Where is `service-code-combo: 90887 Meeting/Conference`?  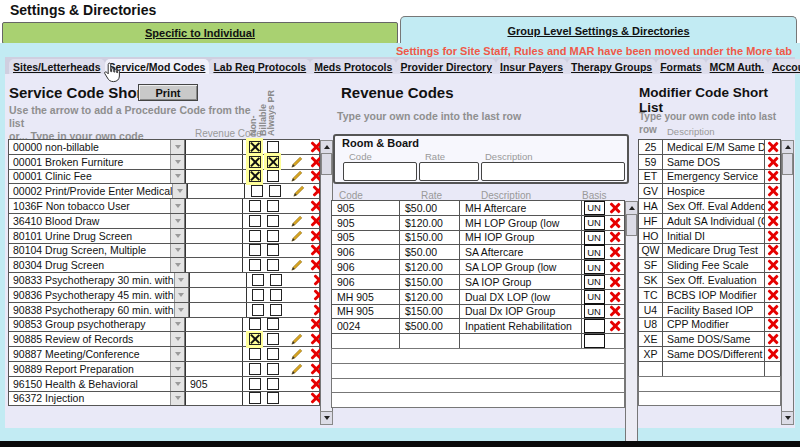 service-code-combo: 90887 Meeting/Conference is located at coordinates (97, 354).